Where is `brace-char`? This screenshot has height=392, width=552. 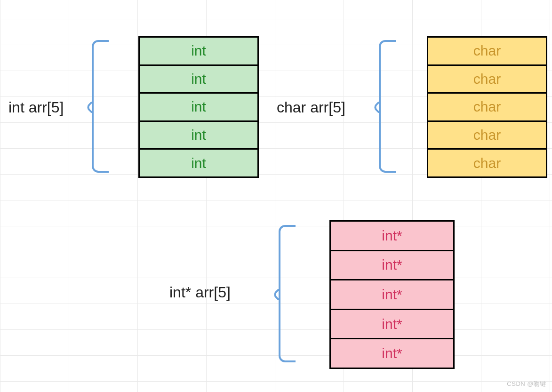 brace-char is located at coordinates (387, 106).